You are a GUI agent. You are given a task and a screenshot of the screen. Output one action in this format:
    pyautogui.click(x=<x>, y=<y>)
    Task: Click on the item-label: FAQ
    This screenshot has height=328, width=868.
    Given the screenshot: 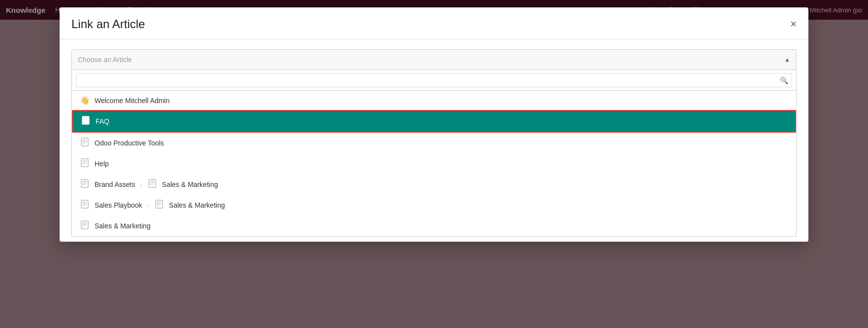 What is the action you would take?
    pyautogui.click(x=102, y=121)
    